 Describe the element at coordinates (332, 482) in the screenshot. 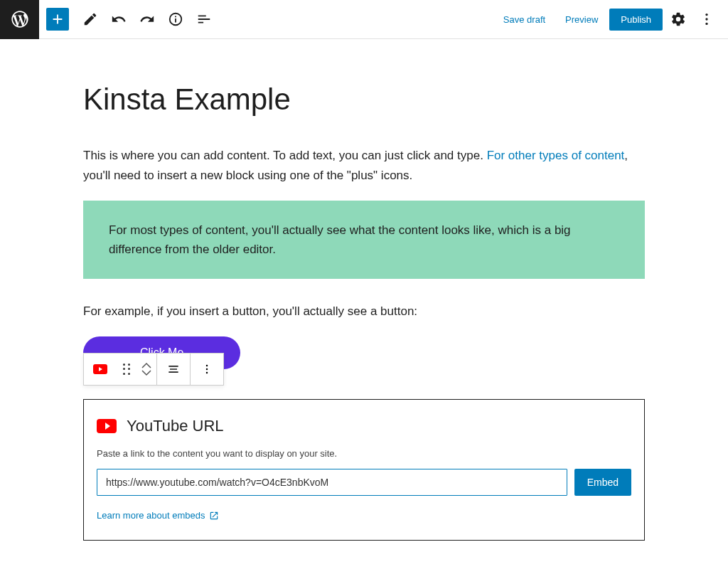

I see `embed-url-input` at that location.